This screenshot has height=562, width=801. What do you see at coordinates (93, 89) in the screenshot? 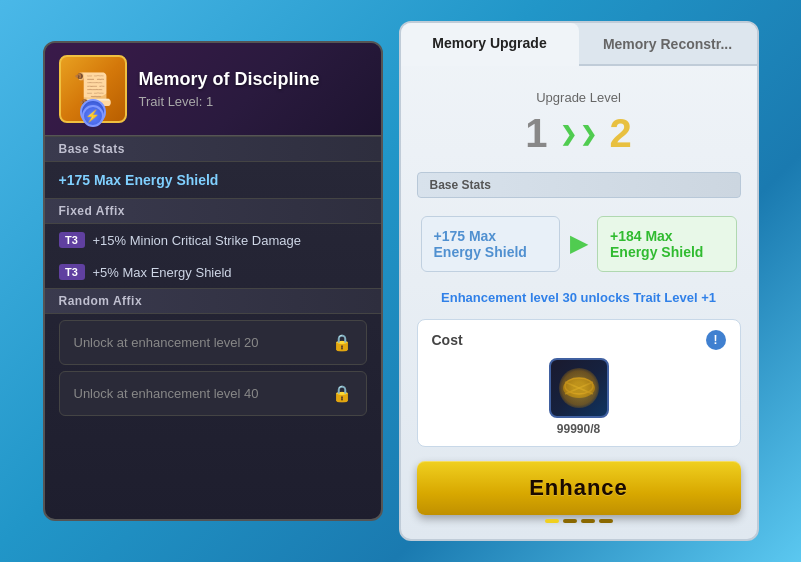
I see `item-icon: 📜 ⚡` at bounding box center [93, 89].